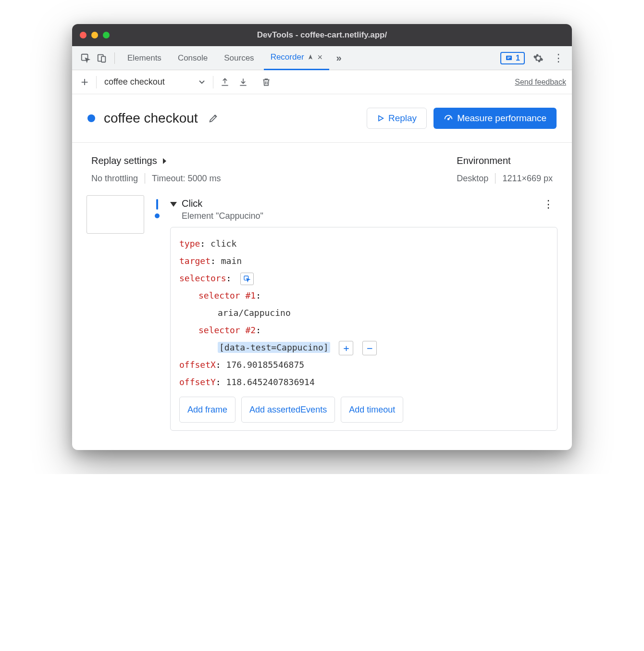 The width and height of the screenshot is (644, 651). What do you see at coordinates (151, 118) in the screenshot?
I see `recording-title: coffee checkout` at bounding box center [151, 118].